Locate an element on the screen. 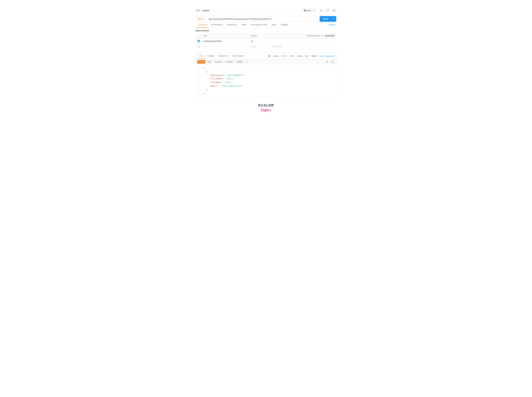 The height and width of the screenshot is (397, 532). save-icon: 💾 is located at coordinates (305, 11).